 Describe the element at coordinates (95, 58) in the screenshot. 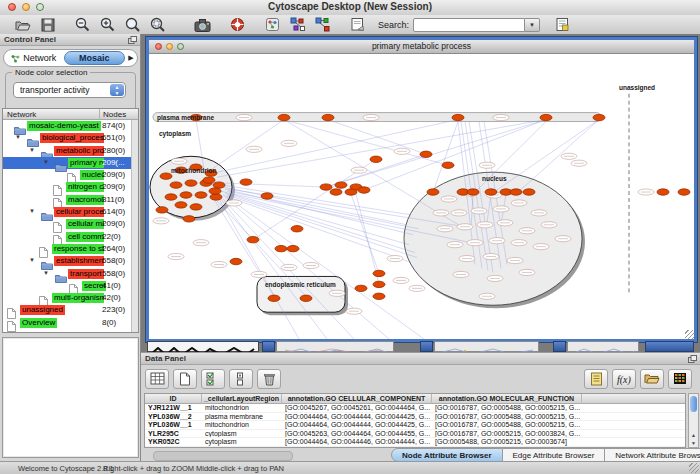

I see `tab-mosaic: Mosaic` at that location.